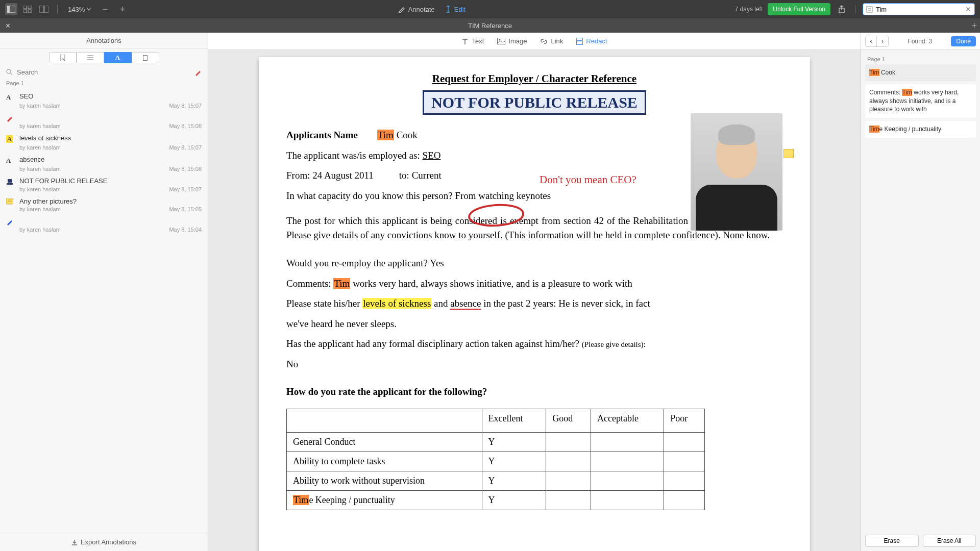 This screenshot has height=551, width=980. Describe the element at coordinates (118, 58) in the screenshot. I see `seg-annotations: A` at that location.